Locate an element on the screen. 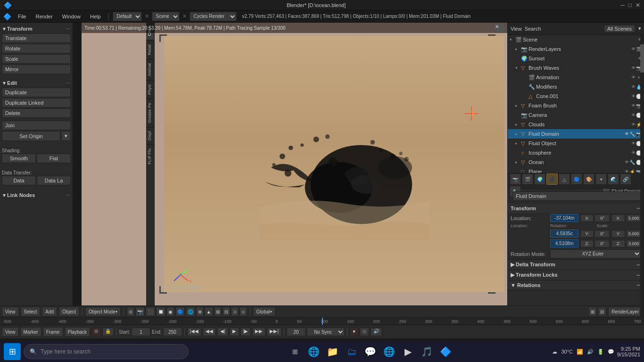  viewport-icon-6: 🔵 is located at coordinates (180, 312).